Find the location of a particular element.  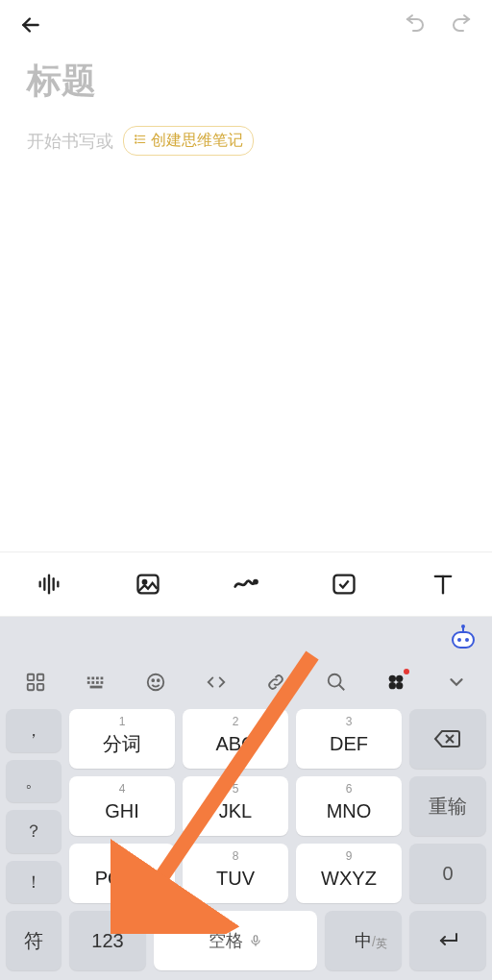

clover-icon is located at coordinates (396, 682).